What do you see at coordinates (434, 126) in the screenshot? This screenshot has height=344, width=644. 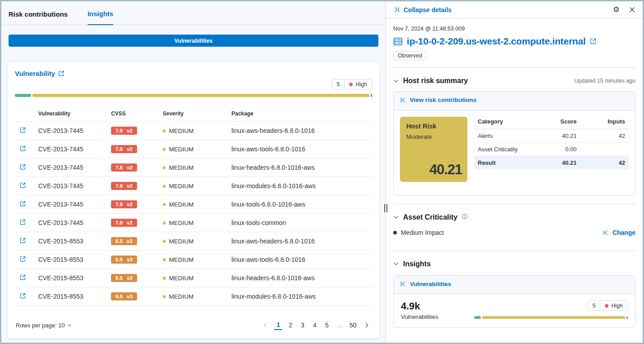 I see `risk-card-title: Host Risk` at bounding box center [434, 126].